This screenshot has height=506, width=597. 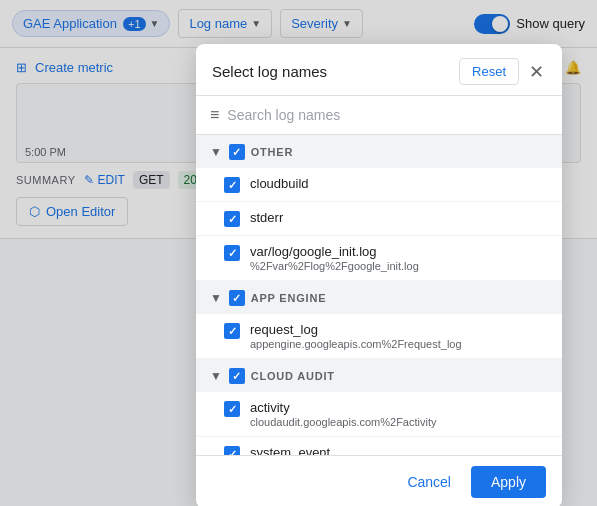 I want to click on appengine-group-checkbox, so click(x=237, y=298).